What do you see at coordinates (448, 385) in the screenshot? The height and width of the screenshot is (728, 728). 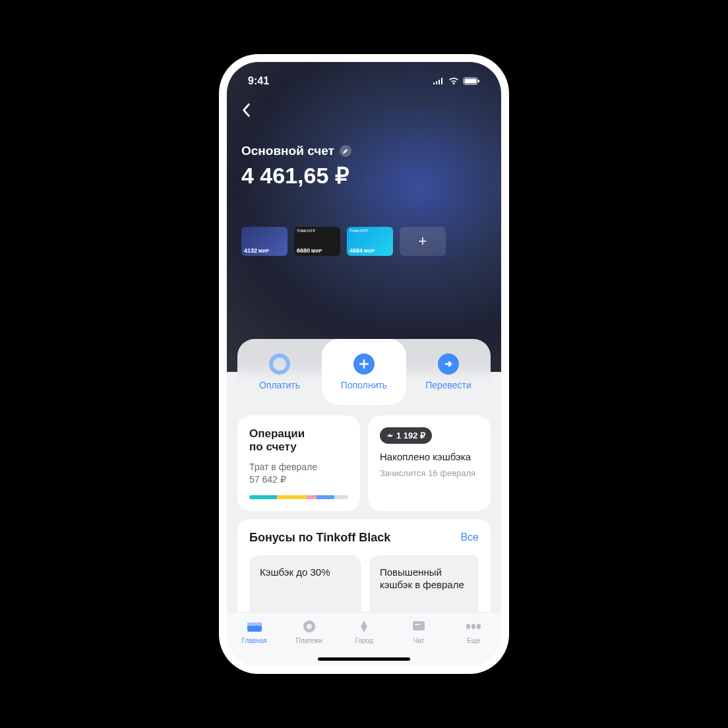 I see `transfer-label: Перевести` at bounding box center [448, 385].